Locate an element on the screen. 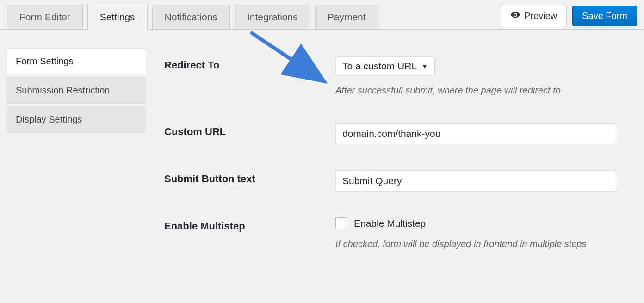 The width and height of the screenshot is (644, 303). multistep-label: Enable Multistep is located at coordinates (250, 225).